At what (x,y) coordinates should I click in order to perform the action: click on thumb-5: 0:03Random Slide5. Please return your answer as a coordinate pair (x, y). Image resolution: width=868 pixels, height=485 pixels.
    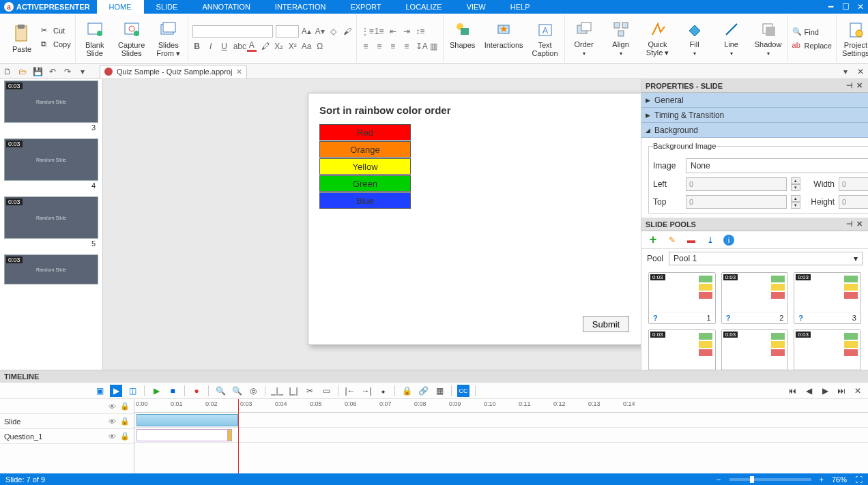
    Looking at the image, I should click on (51, 222).